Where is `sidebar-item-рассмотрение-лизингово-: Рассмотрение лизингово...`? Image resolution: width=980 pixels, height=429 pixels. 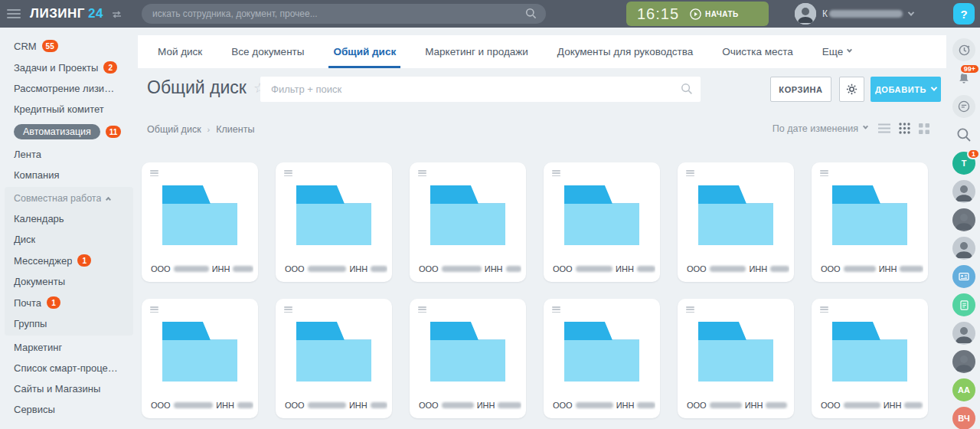 sidebar-item-рассмотрение-лизингово-: Рассмотрение лизингово... is located at coordinates (69, 89).